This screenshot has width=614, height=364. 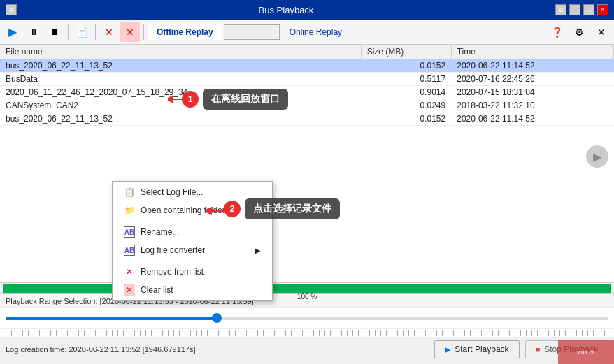 What do you see at coordinates (180, 52) in the screenshot?
I see `col-header-filename: File name` at bounding box center [180, 52].